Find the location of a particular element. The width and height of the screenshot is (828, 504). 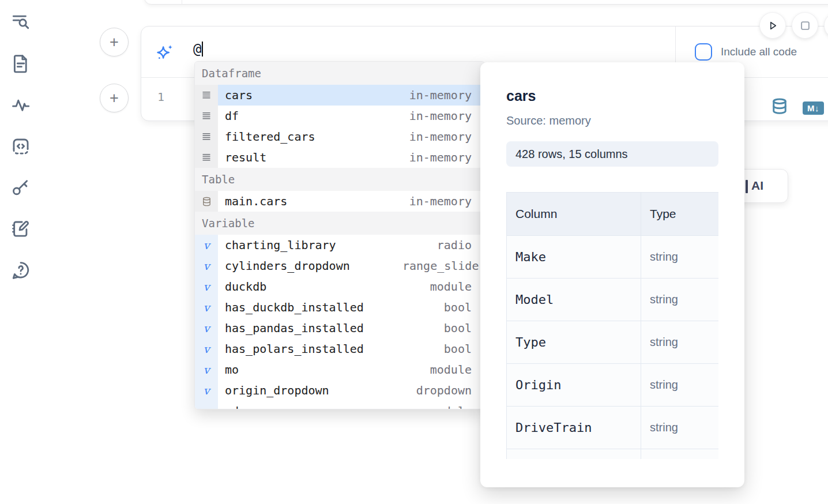

autocomplete-item-df: dfin-memory is located at coordinates (340, 116).